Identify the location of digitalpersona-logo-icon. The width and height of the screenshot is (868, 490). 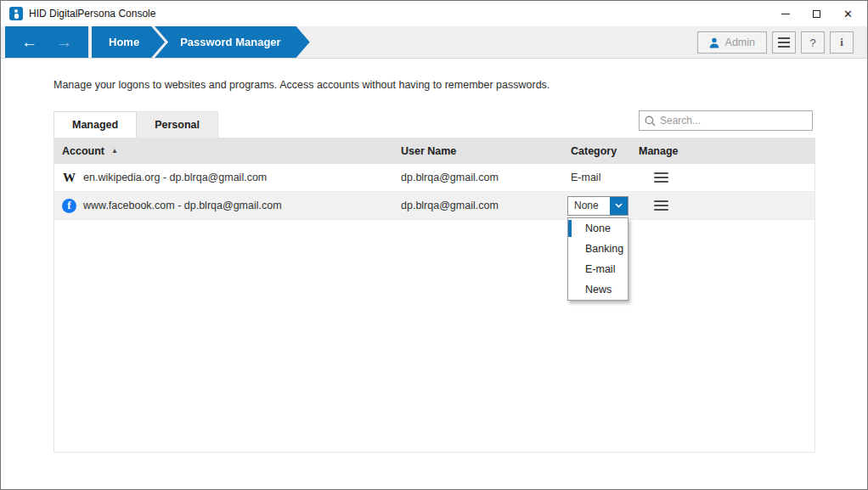
(16, 14).